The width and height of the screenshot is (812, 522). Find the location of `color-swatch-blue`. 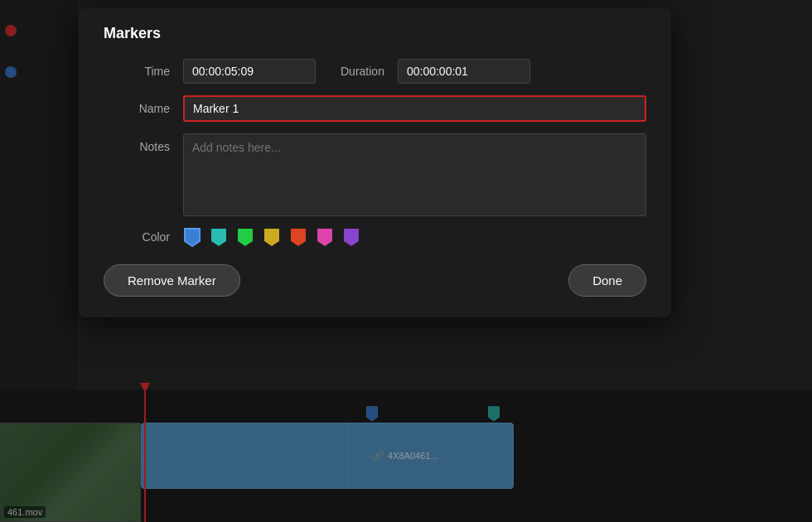

color-swatch-blue is located at coordinates (192, 237).